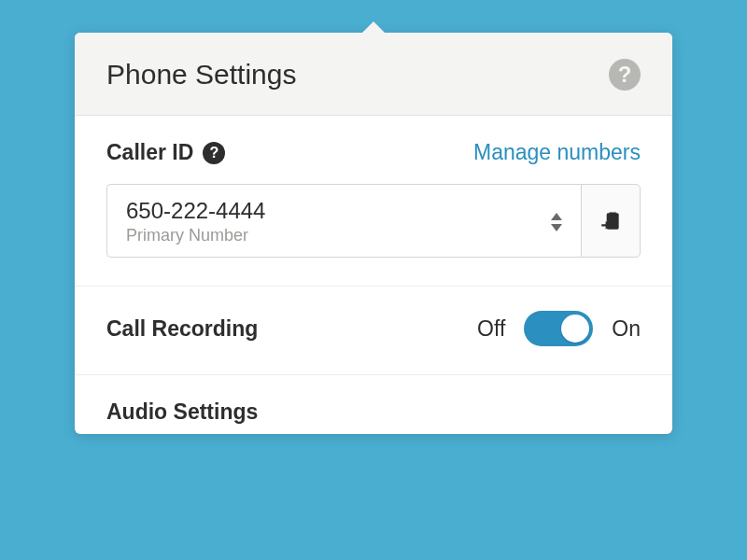 The width and height of the screenshot is (747, 560). I want to click on toggle-group: Off On, so click(558, 329).